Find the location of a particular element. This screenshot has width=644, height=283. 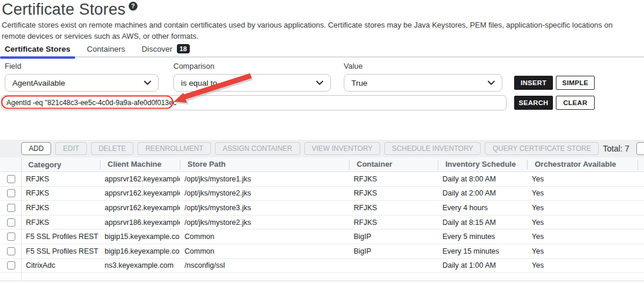

cell-inventory-schedule: Daily at 8:00 AM is located at coordinates (482, 179).